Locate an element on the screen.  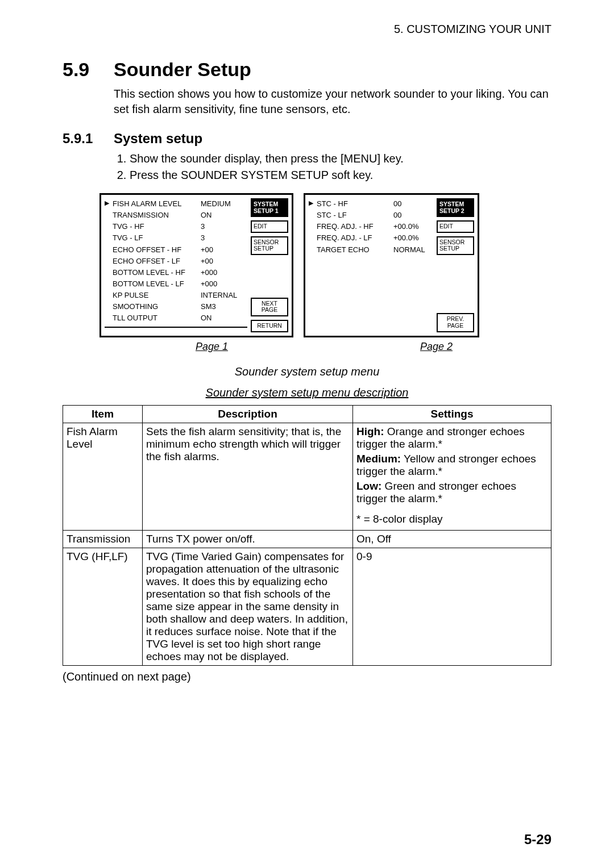
menu-item-label: KP PULSE is located at coordinates (152, 295).